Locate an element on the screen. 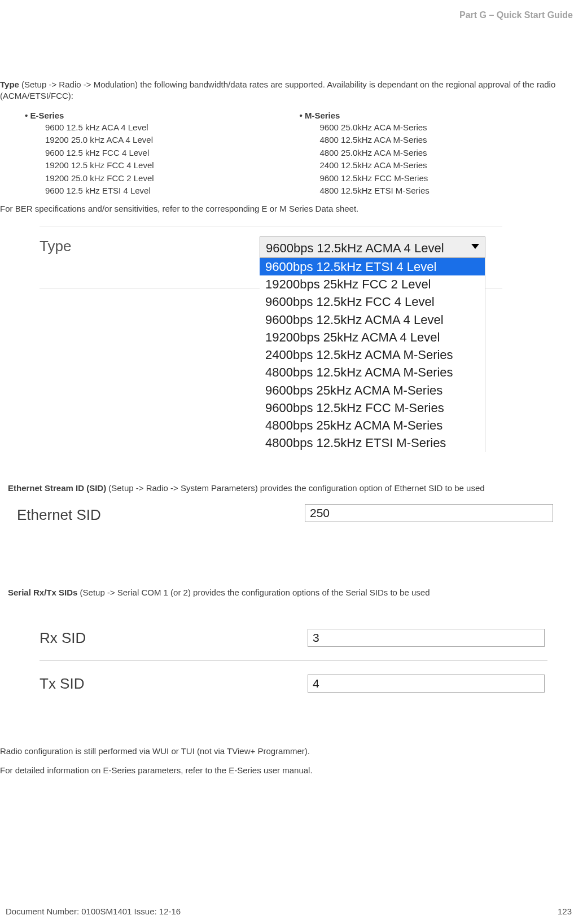 This screenshot has height=924, width=574. trailing-p2: For detailed information on E-Series par… is located at coordinates (287, 770).